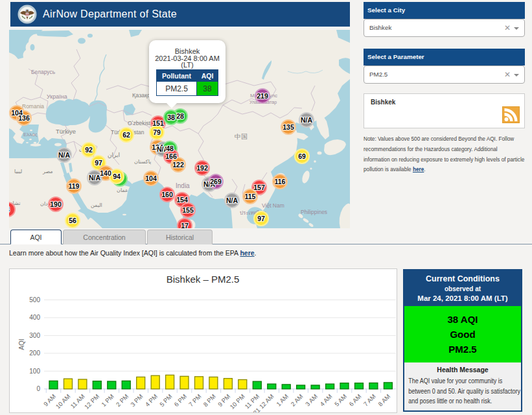 The height and width of the screenshot is (415, 532). What do you see at coordinates (203, 279) in the screenshot?
I see `svg-text: Bishkek – PM2.5` at bounding box center [203, 279].